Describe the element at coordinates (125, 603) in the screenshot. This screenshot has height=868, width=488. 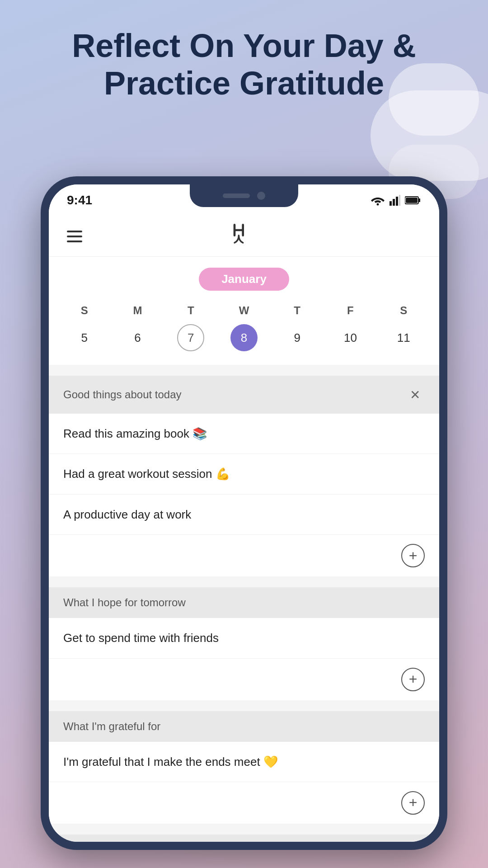
I see `section-hope-title: What I hope for tomorrow` at that location.